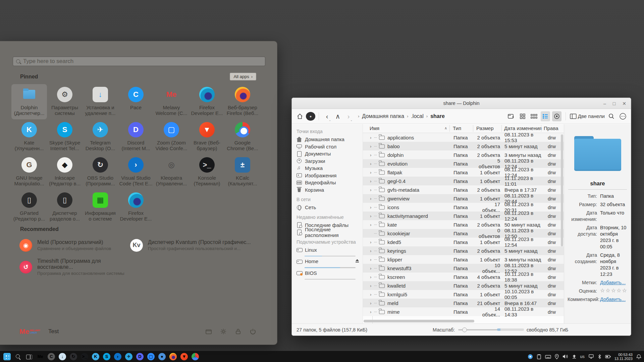  I want to click on sidebar-place-item: Домашняя папка, so click(329, 139).